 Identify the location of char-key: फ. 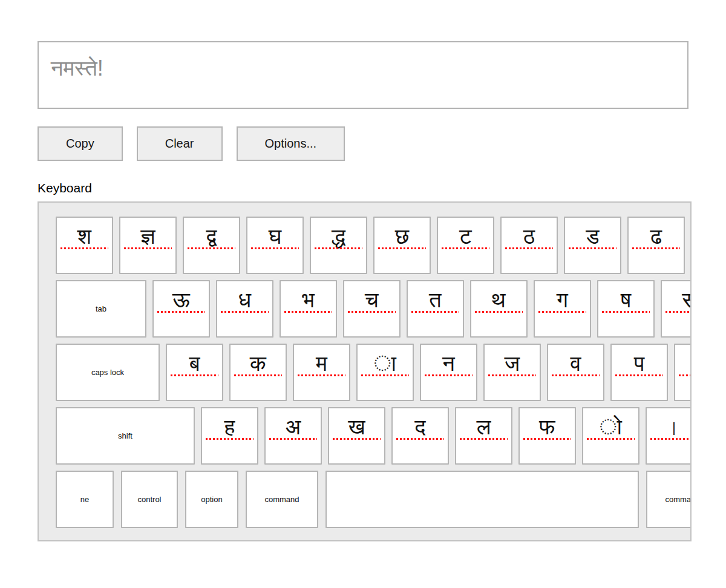
(547, 436).